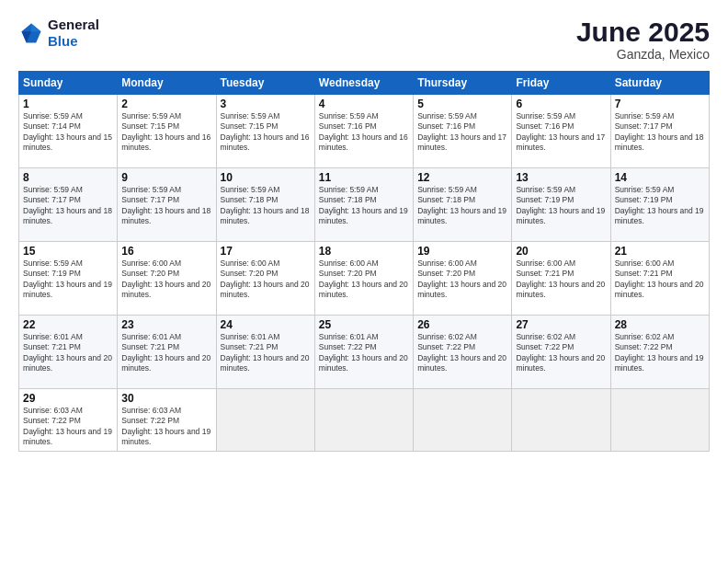  I want to click on table-row: 24 Sunrise: 6:01 AM Sunset: 7:21 PM Dayl…, so click(265, 352).